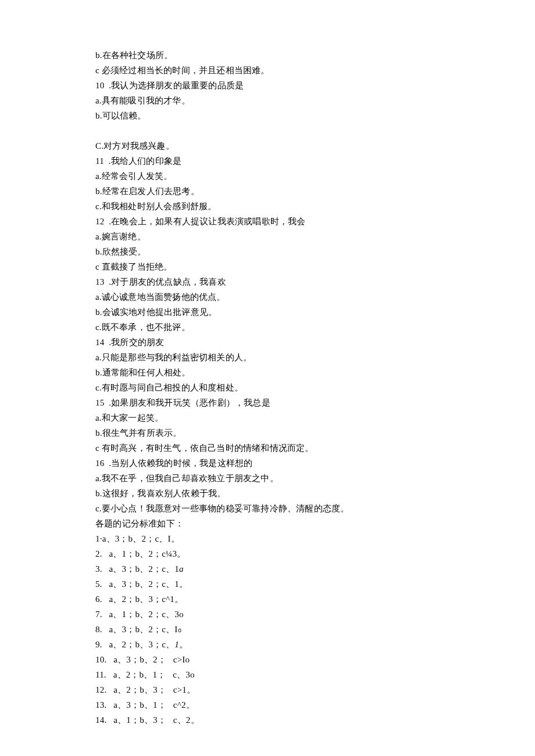 The height and width of the screenshot is (756, 535). I want to click on text-line: c.要小心点！我愿意对一些事物的稳妥可靠持冷静、清醒的态度。, so click(315, 508).